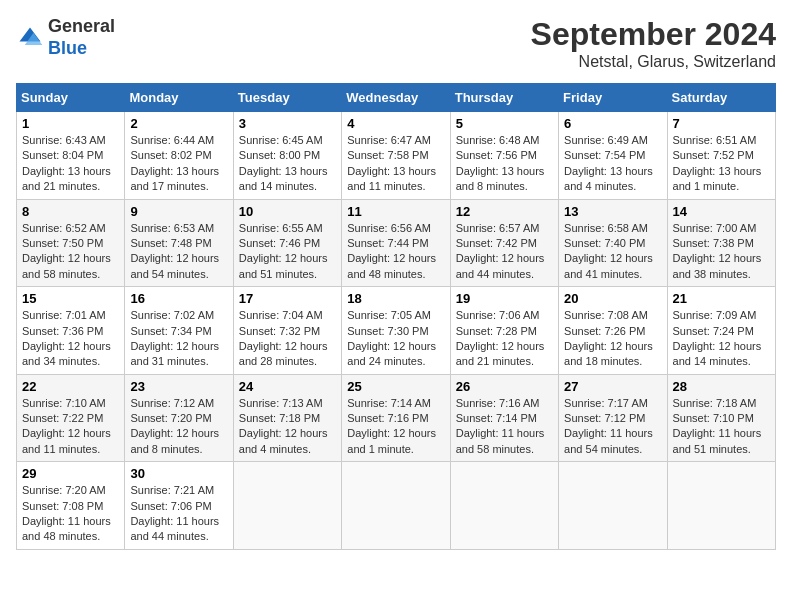  I want to click on calendar-day-cell: 5Sunrise: 6:48 AM Sunset: 7:56 PM Daylig…, so click(504, 156).